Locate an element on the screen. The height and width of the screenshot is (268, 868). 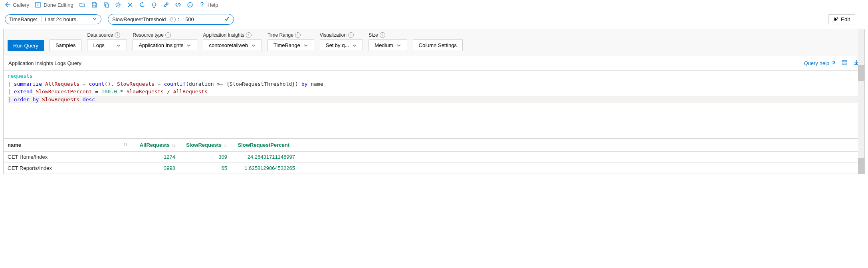
threshold-input: 500 is located at coordinates (206, 19).